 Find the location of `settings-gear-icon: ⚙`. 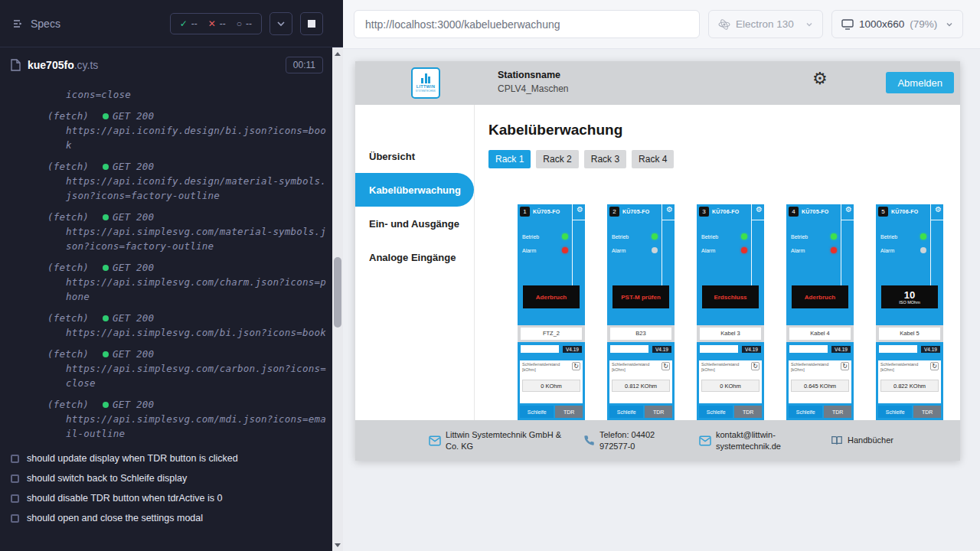

settings-gear-icon: ⚙ is located at coordinates (820, 79).